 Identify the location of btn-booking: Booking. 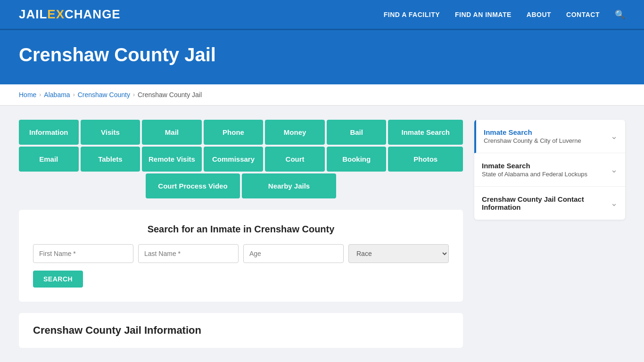
(356, 159).